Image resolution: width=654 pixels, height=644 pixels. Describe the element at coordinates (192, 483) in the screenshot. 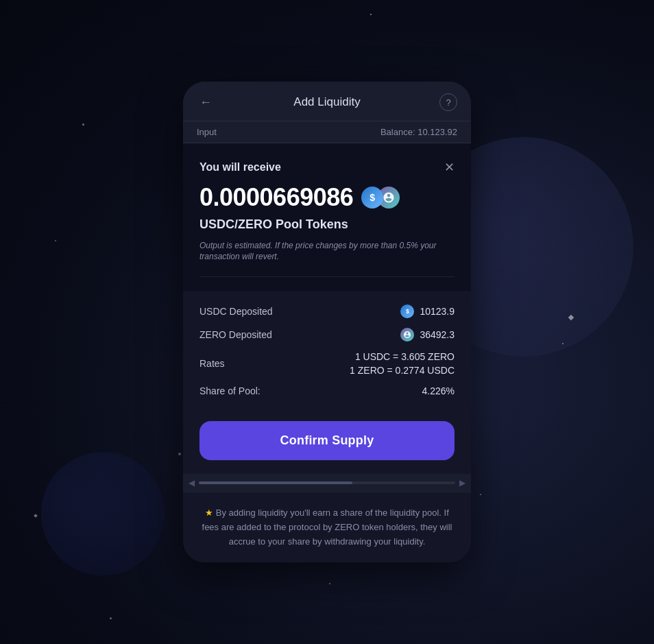

I see `scroll-left-button: ◀` at that location.